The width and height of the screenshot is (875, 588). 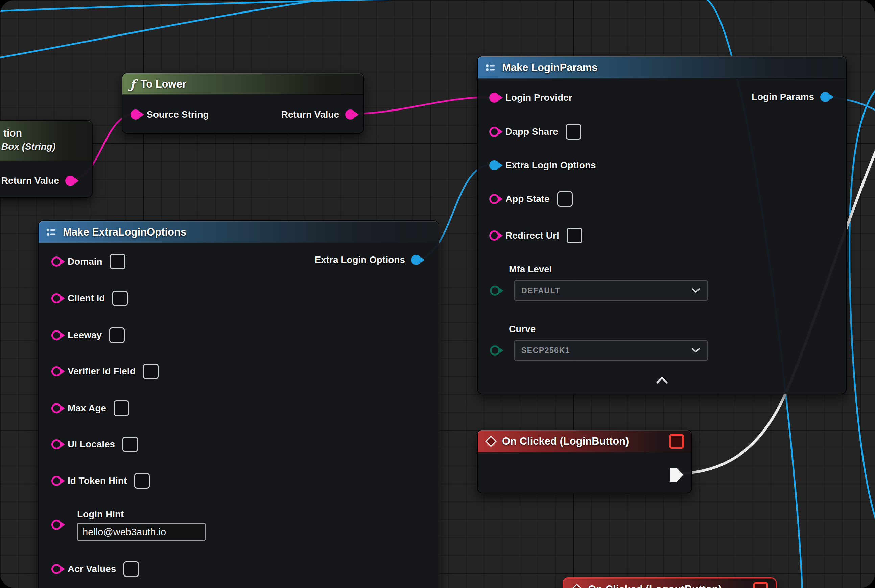 What do you see at coordinates (101, 371) in the screenshot?
I see `verifier-id-field-label: Verifier Id Field` at bounding box center [101, 371].